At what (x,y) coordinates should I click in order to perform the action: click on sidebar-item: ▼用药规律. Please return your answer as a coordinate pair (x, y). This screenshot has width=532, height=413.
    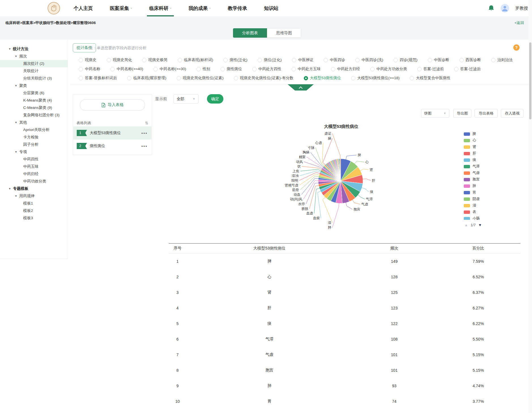
    Looking at the image, I should click on (34, 196).